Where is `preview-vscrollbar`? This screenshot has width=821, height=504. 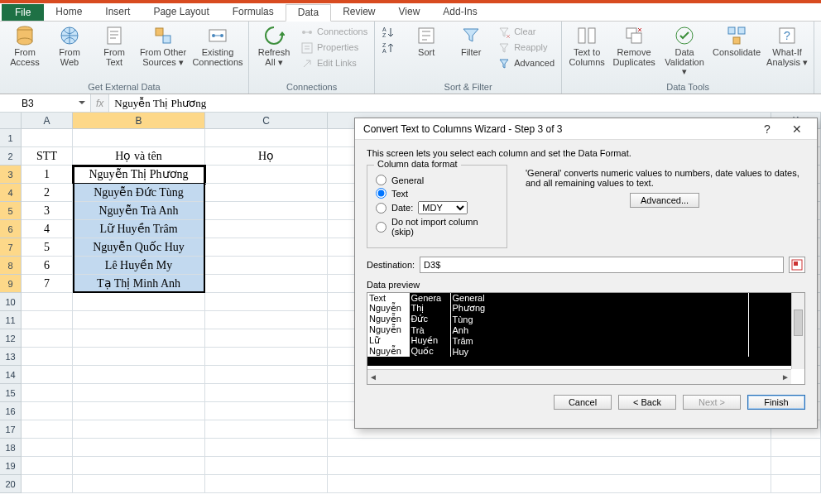 preview-vscrollbar is located at coordinates (798, 331).